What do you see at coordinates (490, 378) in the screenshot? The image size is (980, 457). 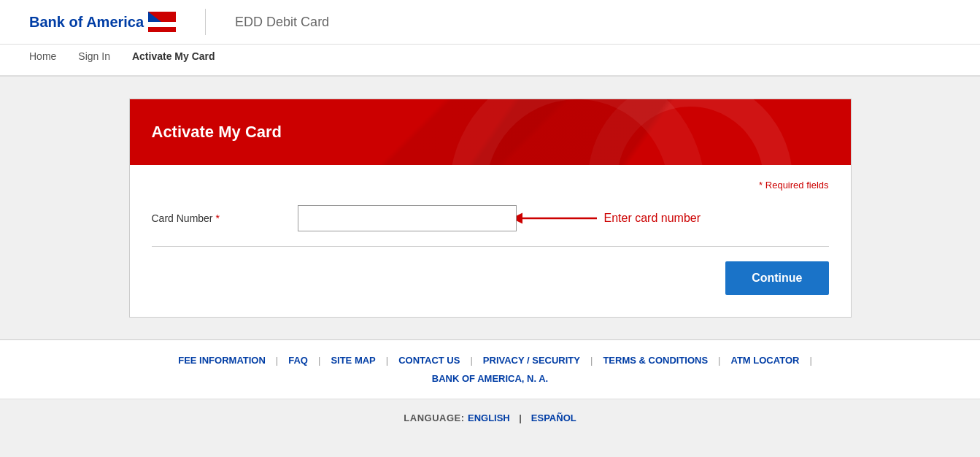 I see `footer-copyright: BANK OF AMERICA, N. A.` at bounding box center [490, 378].